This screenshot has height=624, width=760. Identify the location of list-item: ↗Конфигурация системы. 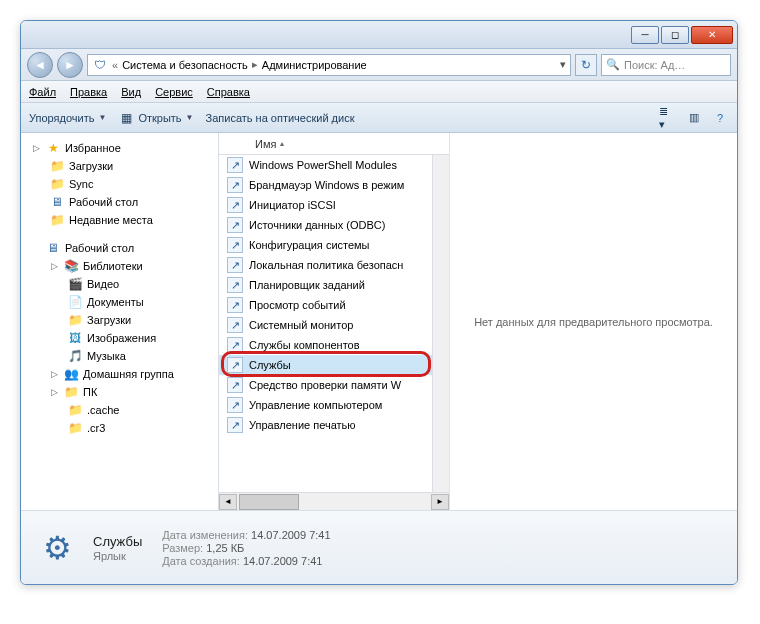
(334, 245).